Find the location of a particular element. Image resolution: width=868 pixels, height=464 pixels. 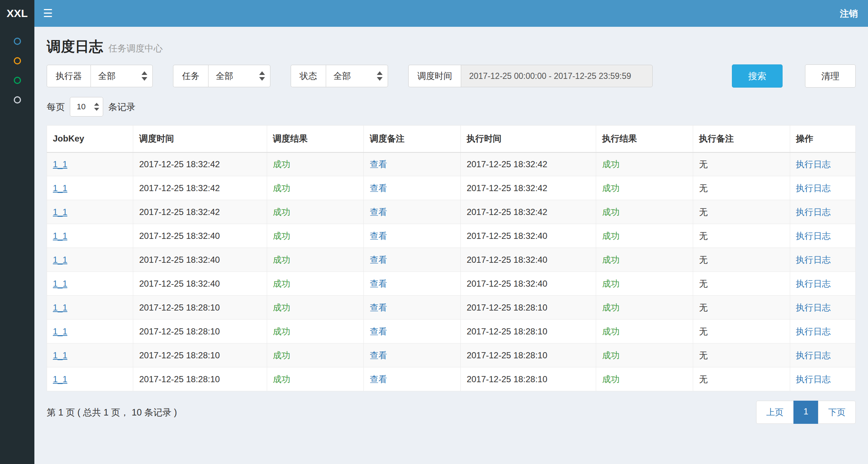

filter-bar: 执行器 全部 任务 全部 状态 全部 调度时间 2017-12-25 00:00… is located at coordinates (451, 76).